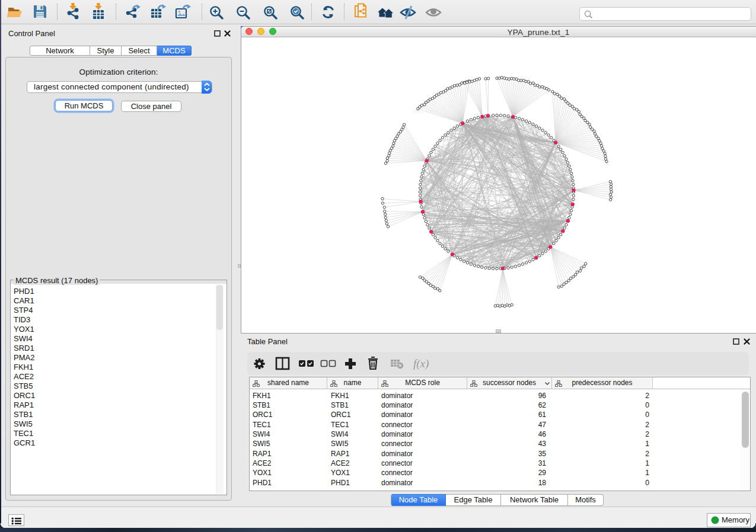  I want to click on svg-text: f(x), so click(421, 364).